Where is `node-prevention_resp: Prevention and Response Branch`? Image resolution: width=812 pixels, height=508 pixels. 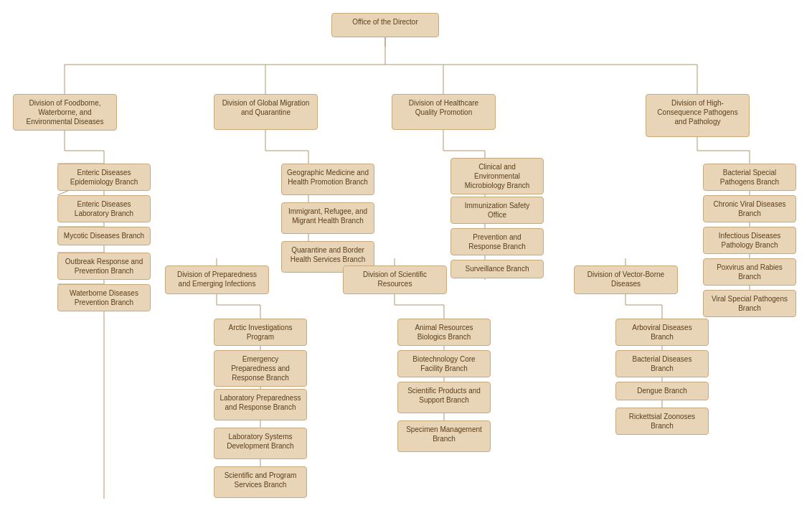
node-prevention_resp: Prevention and Response Branch is located at coordinates (497, 242).